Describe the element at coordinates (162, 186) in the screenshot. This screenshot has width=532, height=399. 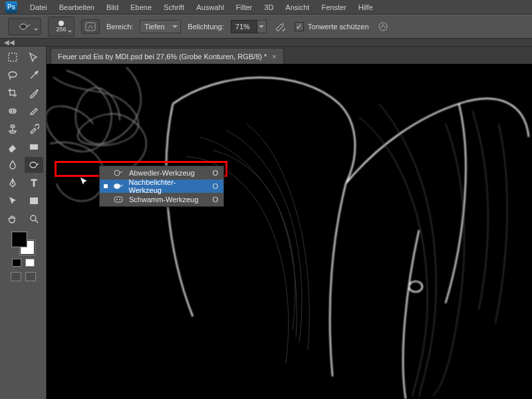
I see `flyout-item-burn: Nachbelichter-Werkzeug O` at that location.